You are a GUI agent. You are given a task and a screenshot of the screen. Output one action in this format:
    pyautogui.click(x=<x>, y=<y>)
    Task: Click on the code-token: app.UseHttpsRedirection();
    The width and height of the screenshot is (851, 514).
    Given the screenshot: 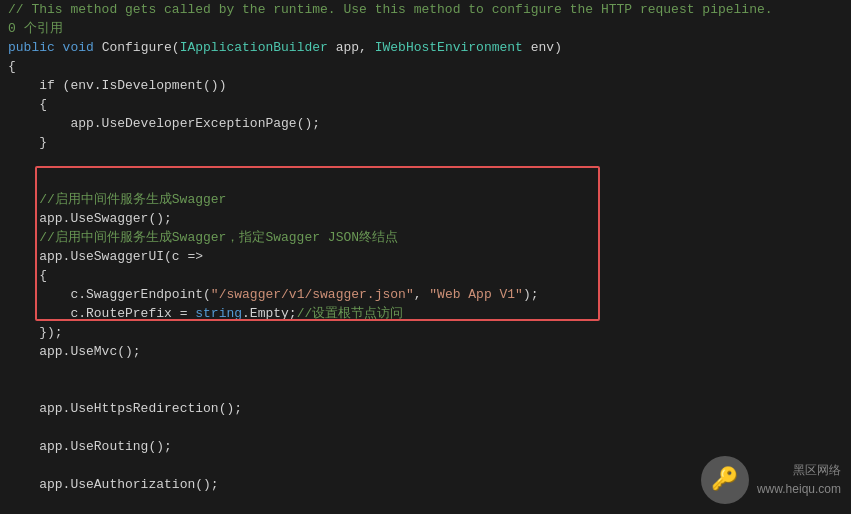 What is the action you would take?
    pyautogui.click(x=125, y=408)
    